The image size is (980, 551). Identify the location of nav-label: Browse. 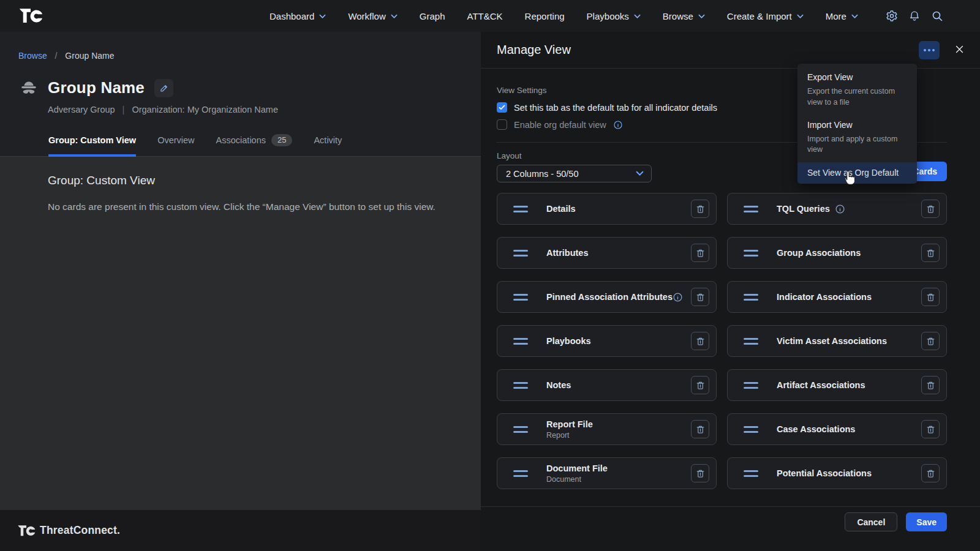
(678, 16).